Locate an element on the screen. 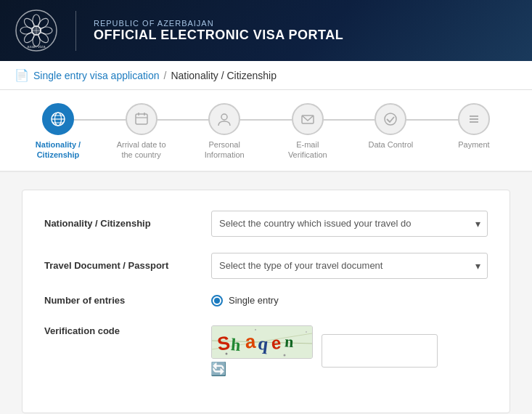  step-nationality: Nationality /Citizenship is located at coordinates (58, 132).